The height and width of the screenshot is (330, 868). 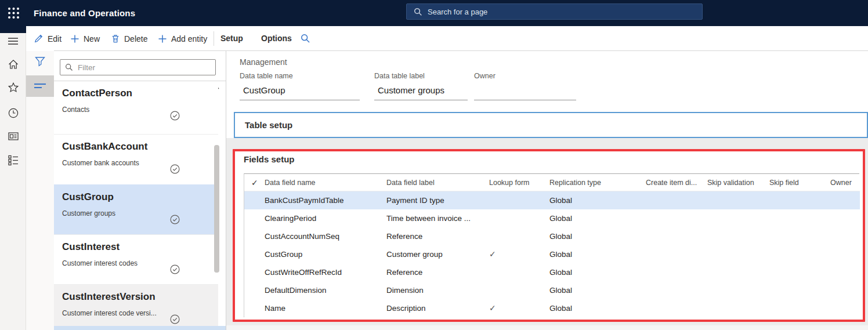 I want to click on edit-button: Edit, so click(x=48, y=38).